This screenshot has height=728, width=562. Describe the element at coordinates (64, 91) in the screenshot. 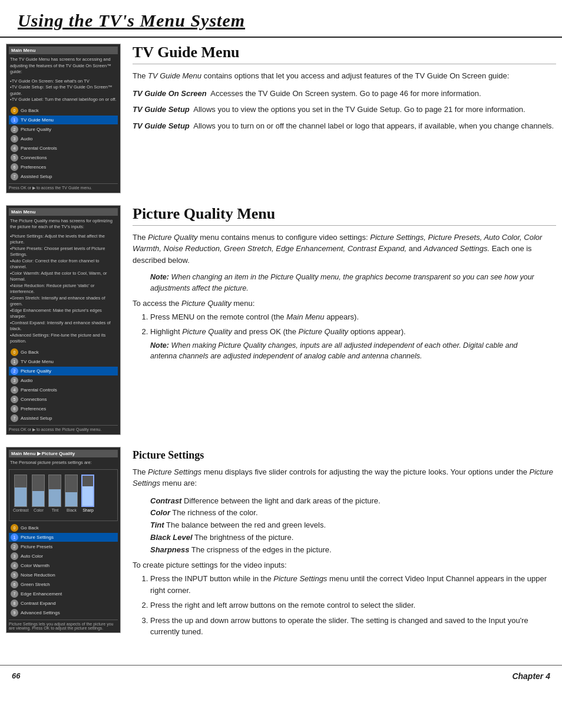

I see `tv-guide-menu-bullets: •TV Guide On Screen: See what's on TV •T…` at that location.